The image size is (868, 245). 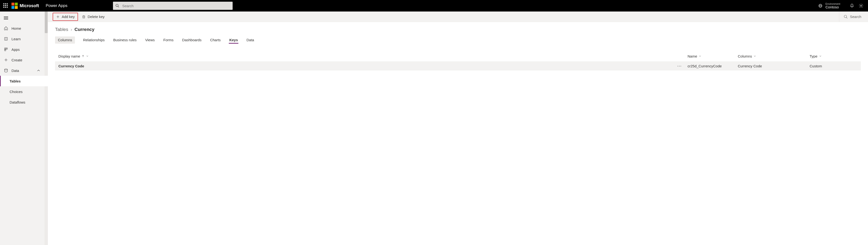 I want to click on tab-dashboards: Dashboards, so click(x=192, y=40).